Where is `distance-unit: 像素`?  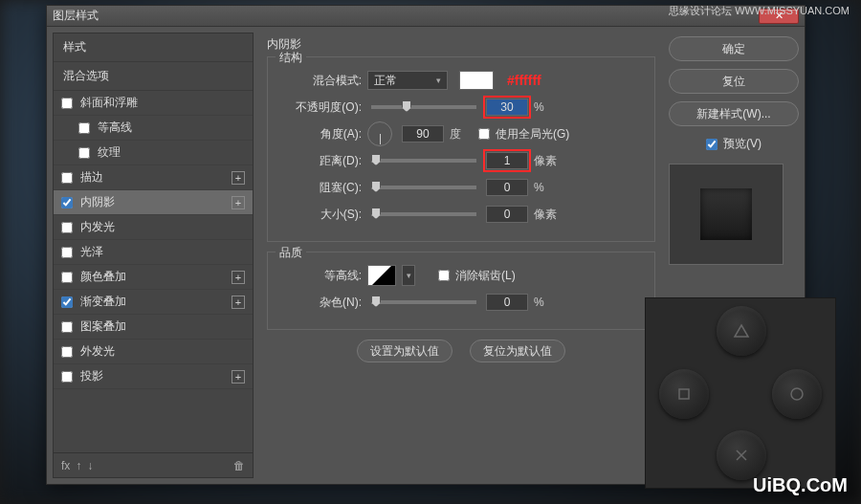 distance-unit: 像素 is located at coordinates (545, 161).